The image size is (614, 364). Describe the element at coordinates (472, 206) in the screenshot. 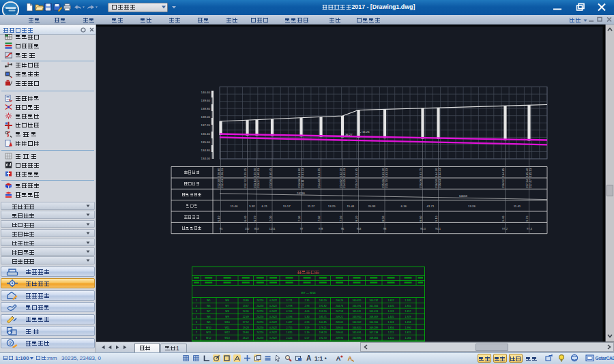

I see `svg-text: 13.26` at that location.